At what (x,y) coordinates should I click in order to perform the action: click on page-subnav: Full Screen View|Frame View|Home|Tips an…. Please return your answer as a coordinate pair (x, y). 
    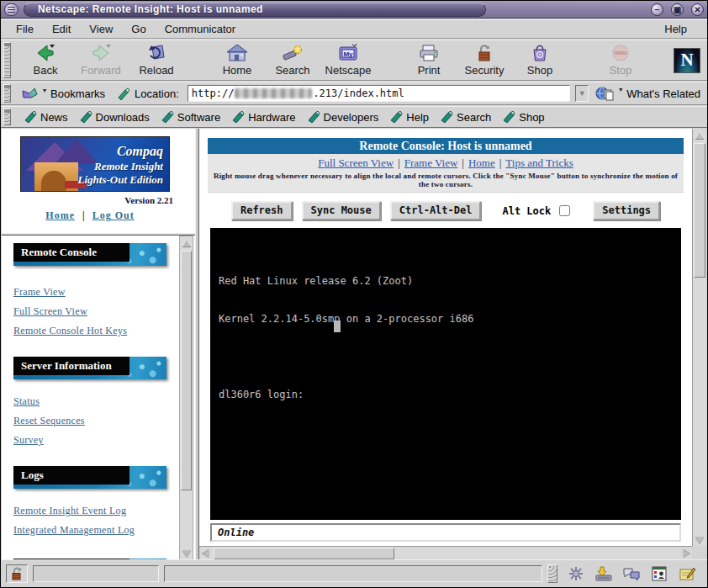
    Looking at the image, I should click on (446, 173).